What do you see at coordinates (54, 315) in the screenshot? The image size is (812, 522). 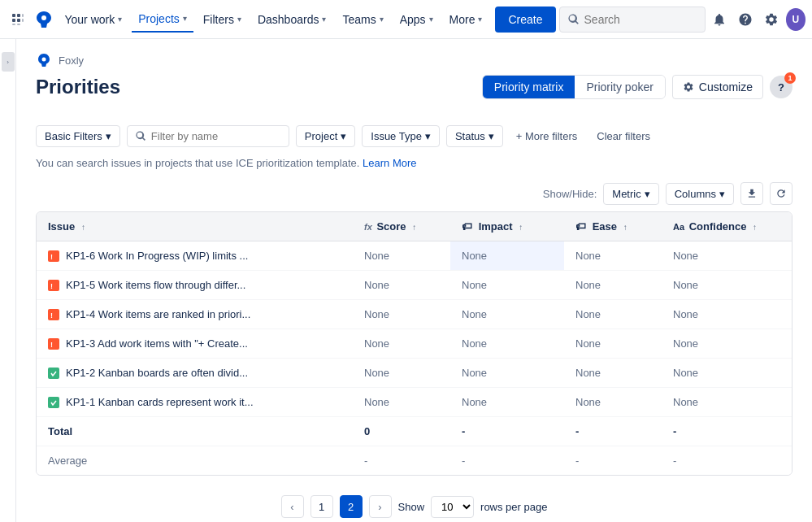 I see `issue-icon-red: !` at bounding box center [54, 315].